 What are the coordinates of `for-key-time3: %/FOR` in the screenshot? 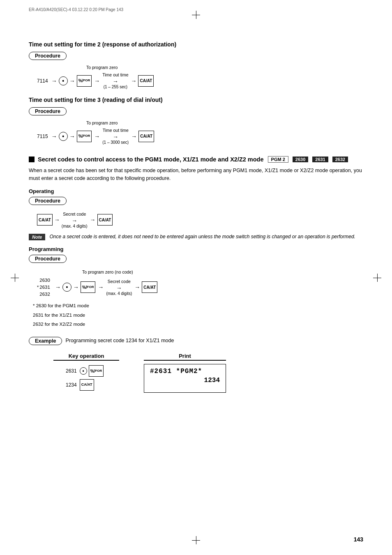 It's located at (85, 136).